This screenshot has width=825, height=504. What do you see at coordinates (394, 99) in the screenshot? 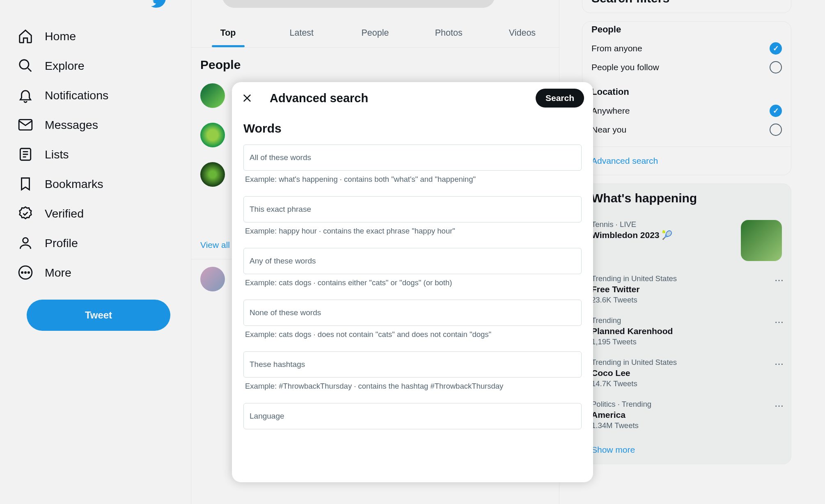
I see `modal-title: Advanced search` at bounding box center [394, 99].